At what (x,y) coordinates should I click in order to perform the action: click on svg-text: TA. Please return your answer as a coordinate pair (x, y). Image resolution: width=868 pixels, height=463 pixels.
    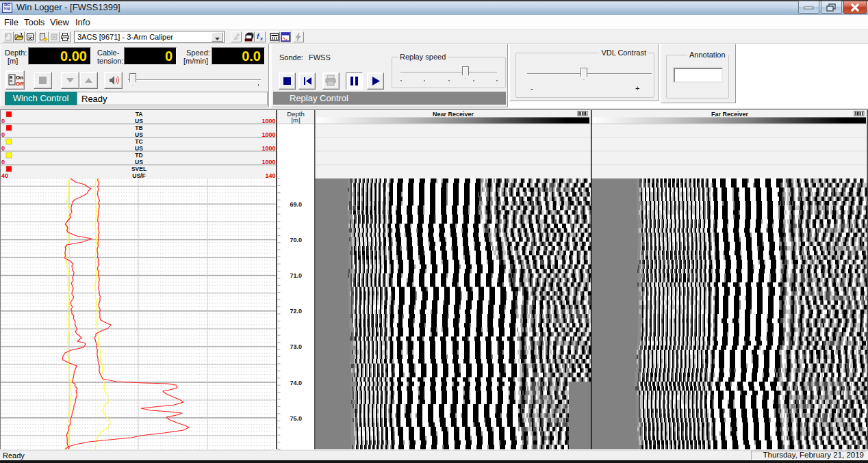
    Looking at the image, I should click on (140, 114).